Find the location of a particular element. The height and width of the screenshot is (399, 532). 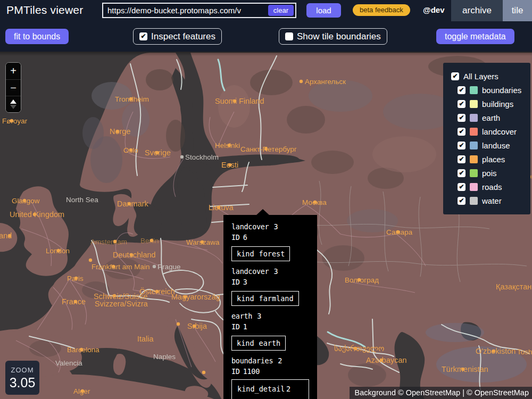

layer-row-landcover: landcover is located at coordinates (487, 131).